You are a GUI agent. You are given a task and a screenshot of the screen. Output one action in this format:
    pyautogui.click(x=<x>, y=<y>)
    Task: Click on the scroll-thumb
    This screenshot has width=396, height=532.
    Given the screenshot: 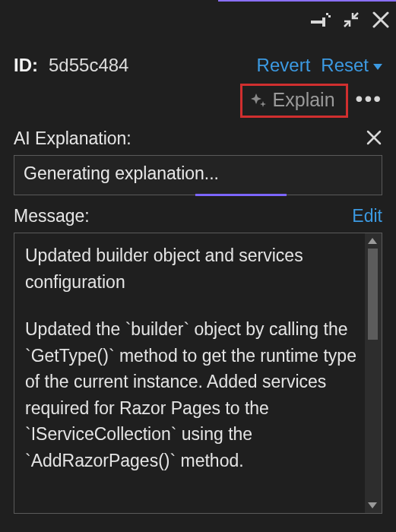 What is the action you would take?
    pyautogui.click(x=372, y=294)
    